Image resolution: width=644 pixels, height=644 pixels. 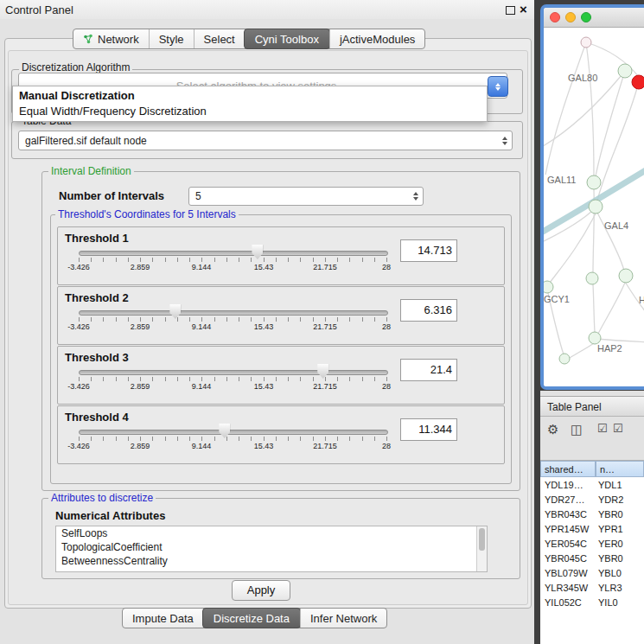 I want to click on cell: YBR043C, so click(x=568, y=514).